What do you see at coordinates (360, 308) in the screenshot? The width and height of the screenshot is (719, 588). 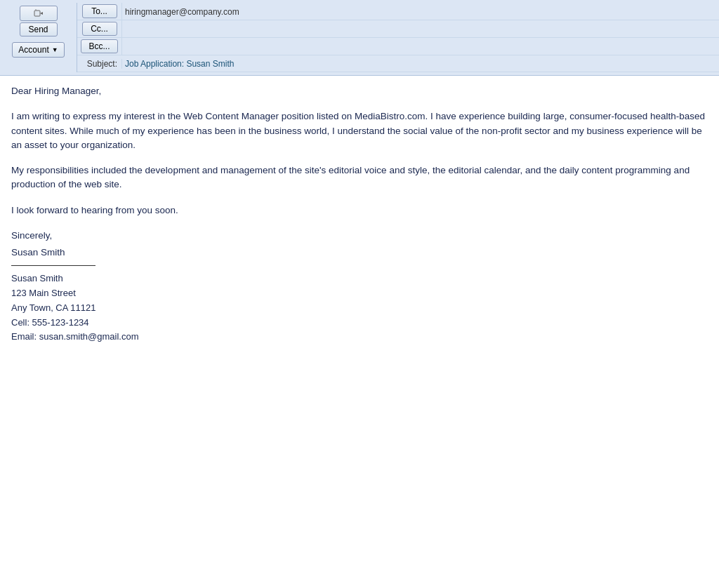 I see `signature-block: Susan Smith 123 Main Street Any Town, CA…` at bounding box center [360, 308].